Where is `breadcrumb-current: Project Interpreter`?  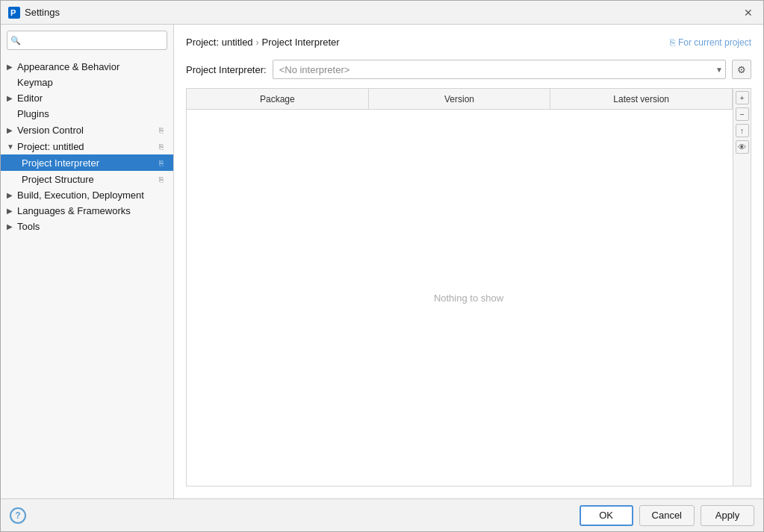
breadcrumb-current: Project Interpreter is located at coordinates (301, 42).